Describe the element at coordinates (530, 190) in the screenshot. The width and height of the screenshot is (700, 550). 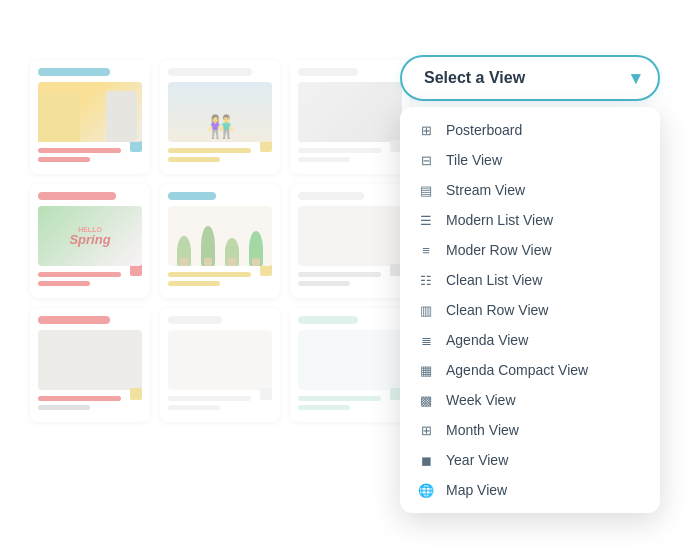
I see `menu-item-stream-view: ▤ Stream View` at that location.